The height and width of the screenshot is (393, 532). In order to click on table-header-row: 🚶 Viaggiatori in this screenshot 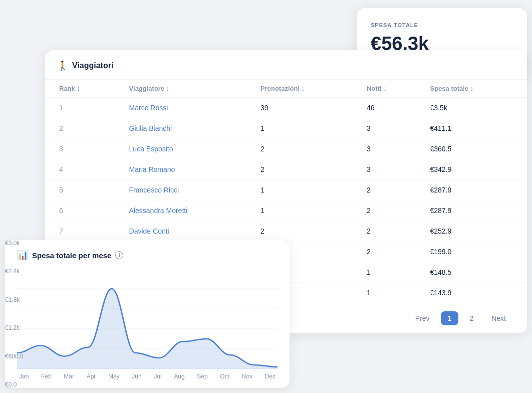, I will do `click(286, 65)`.